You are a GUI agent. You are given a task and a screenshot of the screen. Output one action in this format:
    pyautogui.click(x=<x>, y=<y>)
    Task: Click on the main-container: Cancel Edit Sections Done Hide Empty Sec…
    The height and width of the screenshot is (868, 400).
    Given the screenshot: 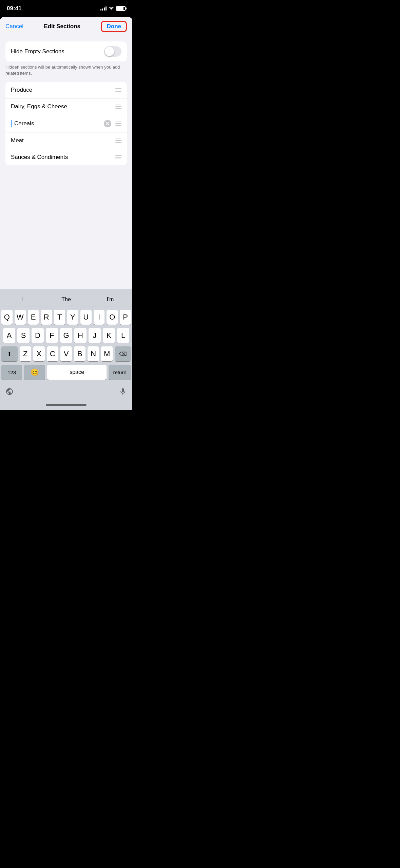 What is the action you would take?
    pyautogui.click(x=66, y=153)
    